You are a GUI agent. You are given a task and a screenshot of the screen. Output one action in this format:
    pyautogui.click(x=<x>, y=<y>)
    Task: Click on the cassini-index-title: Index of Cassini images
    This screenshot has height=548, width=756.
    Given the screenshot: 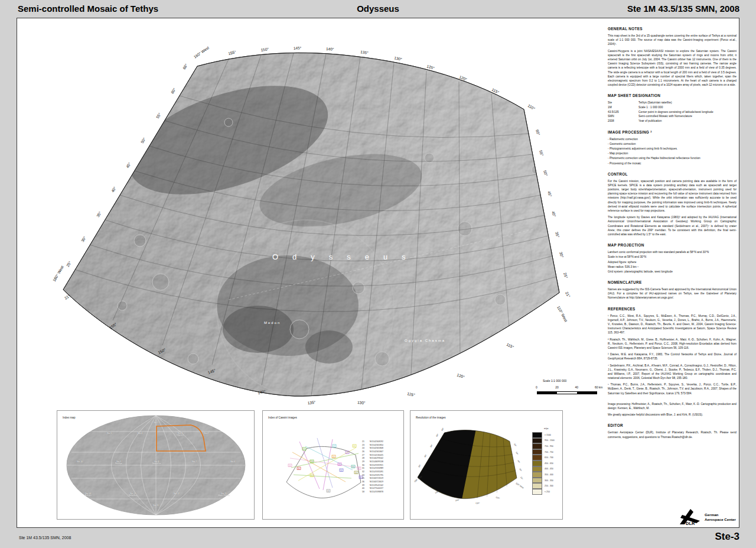 What is the action you would take?
    pyautogui.click(x=282, y=417)
    